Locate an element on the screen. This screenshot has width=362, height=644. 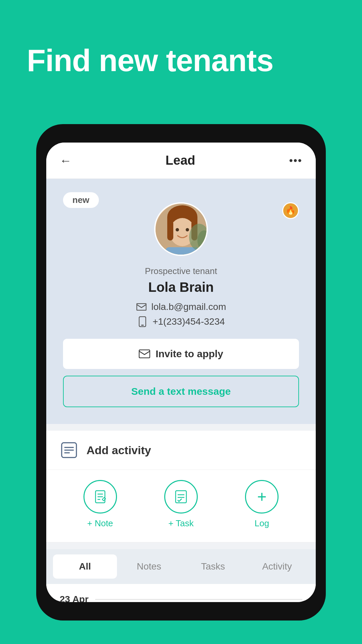
log-label: Log is located at coordinates (262, 523).